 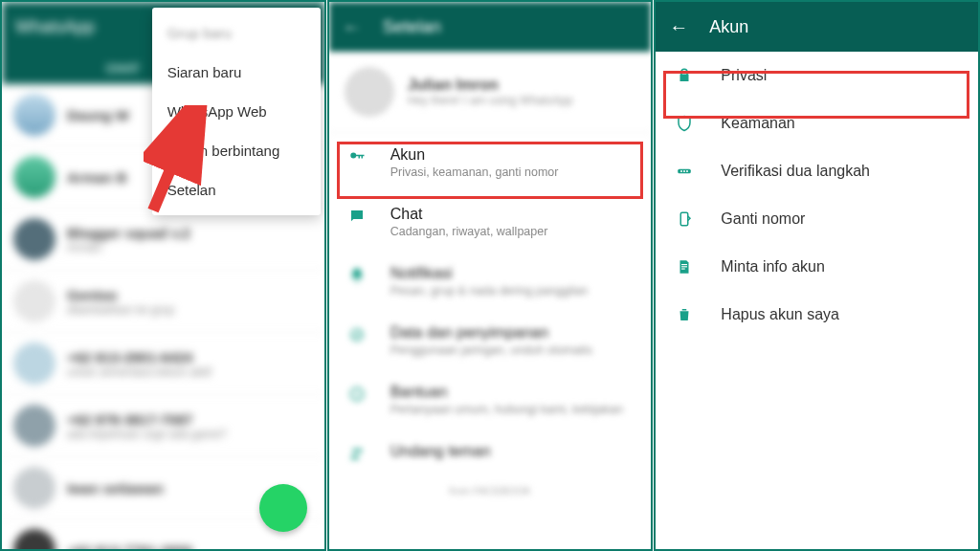 I want to click on row-label: Keamanan, so click(x=758, y=123).